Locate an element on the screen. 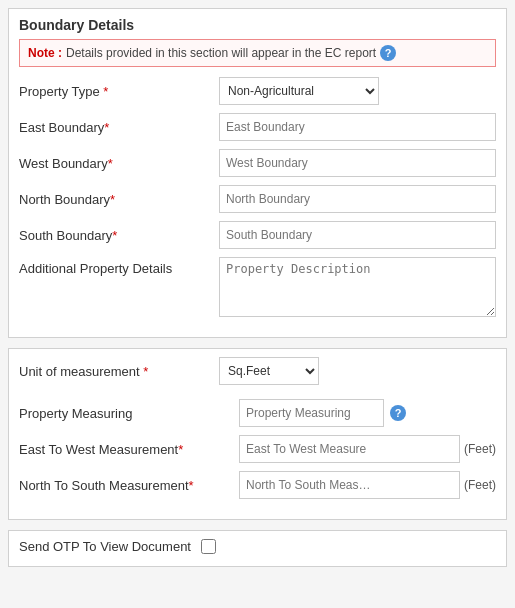 Image resolution: width=515 pixels, height=608 pixels. property-measuring-label: Property Measuring is located at coordinates (129, 414).